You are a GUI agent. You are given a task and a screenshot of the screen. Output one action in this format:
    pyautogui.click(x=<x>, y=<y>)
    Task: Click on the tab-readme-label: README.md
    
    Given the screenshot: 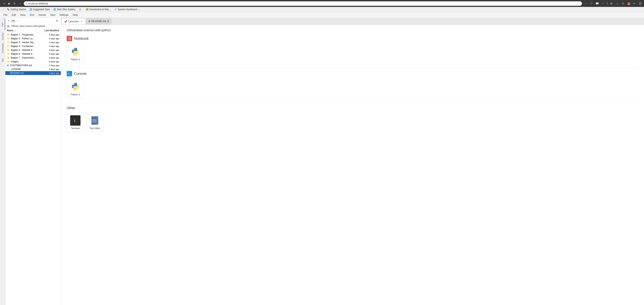 What is the action you would take?
    pyautogui.click(x=98, y=21)
    